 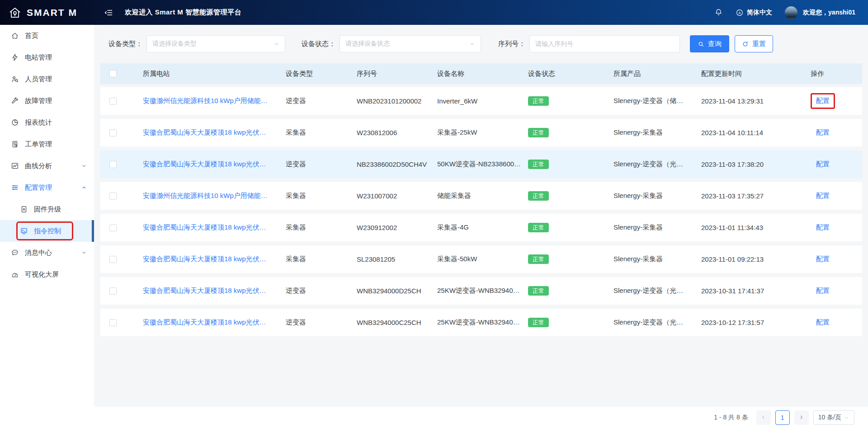 What do you see at coordinates (47, 188) in the screenshot?
I see `sidebar-item-config-management: 配置管理` at bounding box center [47, 188].